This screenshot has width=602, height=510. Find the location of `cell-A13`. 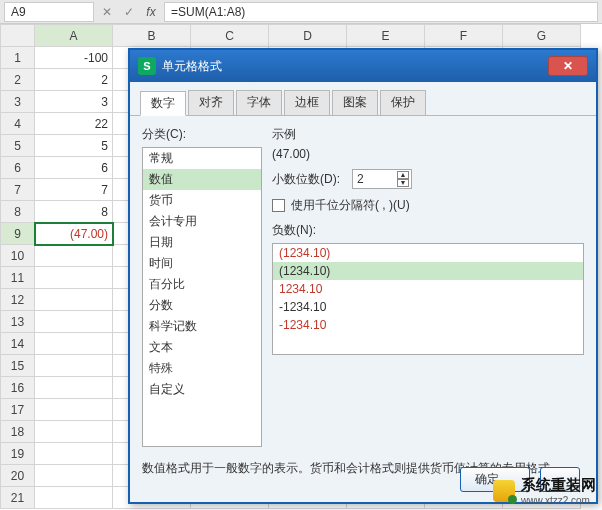

cell-A13 is located at coordinates (74, 322).